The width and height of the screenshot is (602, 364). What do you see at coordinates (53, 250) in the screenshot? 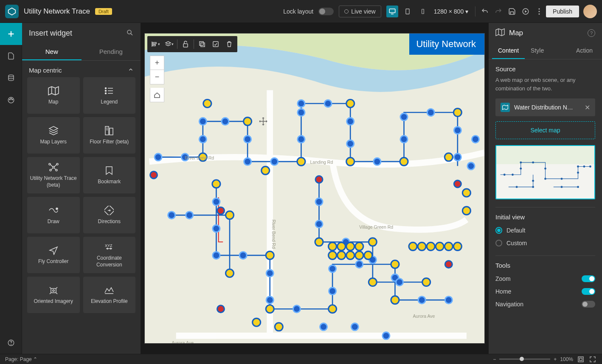
I see `fly-icon` at bounding box center [53, 250].